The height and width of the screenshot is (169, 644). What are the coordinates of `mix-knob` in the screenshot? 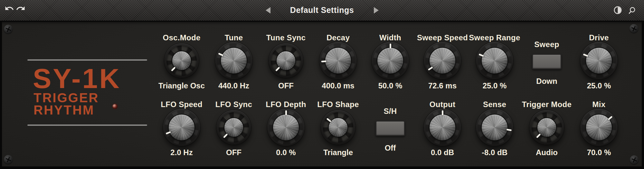 It's located at (599, 127).